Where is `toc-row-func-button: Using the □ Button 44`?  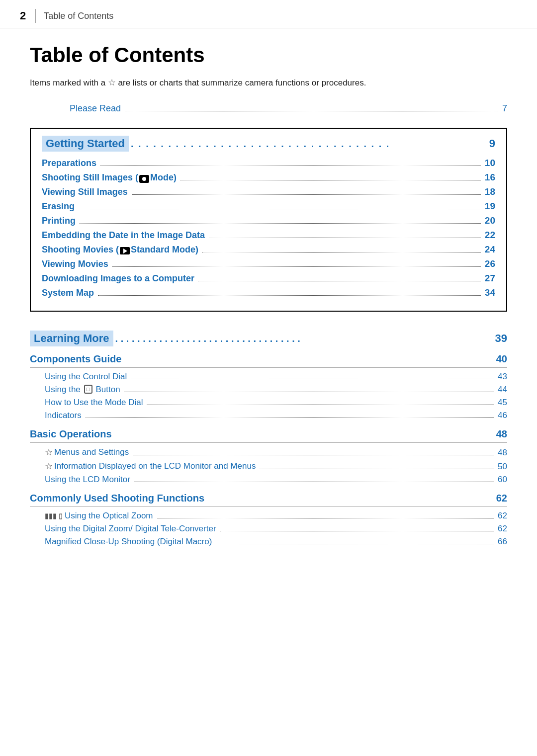 toc-row-func-button: Using the □ Button 44 is located at coordinates (268, 390).